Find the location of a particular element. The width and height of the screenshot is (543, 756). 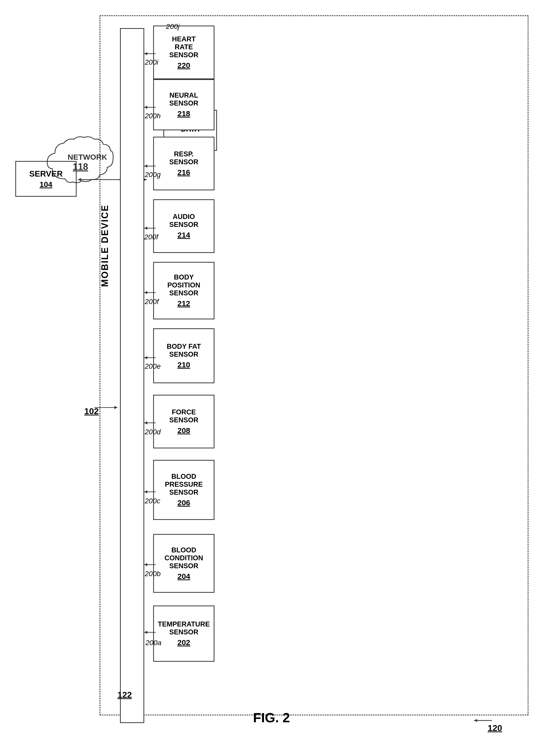

heart-rate-sensor-ref: 220 is located at coordinates (184, 65).